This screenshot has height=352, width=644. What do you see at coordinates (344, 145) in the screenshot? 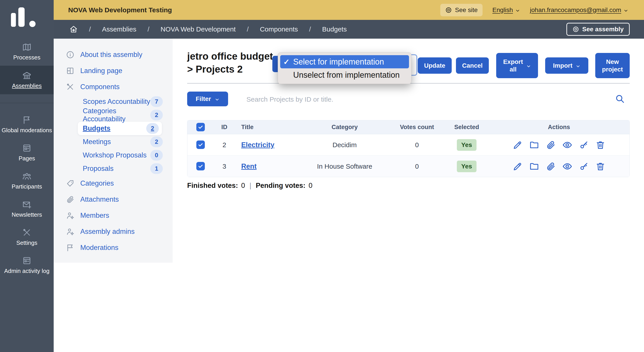
I see `cell-category: Decidim` at bounding box center [344, 145].